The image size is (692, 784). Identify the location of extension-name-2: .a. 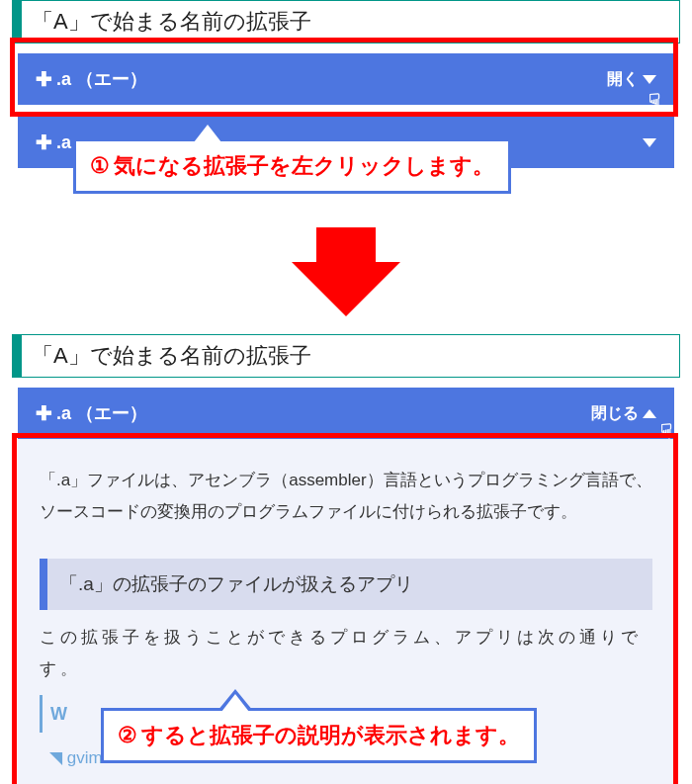
(63, 142).